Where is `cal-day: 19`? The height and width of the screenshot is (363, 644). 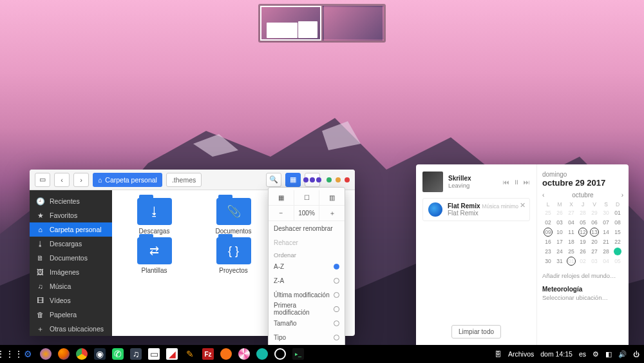 cal-day: 19 is located at coordinates (583, 242).